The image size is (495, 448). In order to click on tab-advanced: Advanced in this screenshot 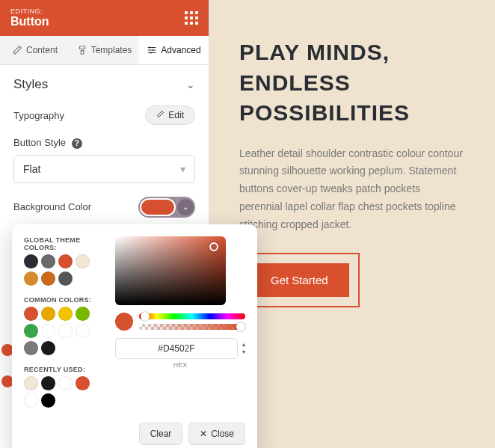, I will do `click(173, 50)`.